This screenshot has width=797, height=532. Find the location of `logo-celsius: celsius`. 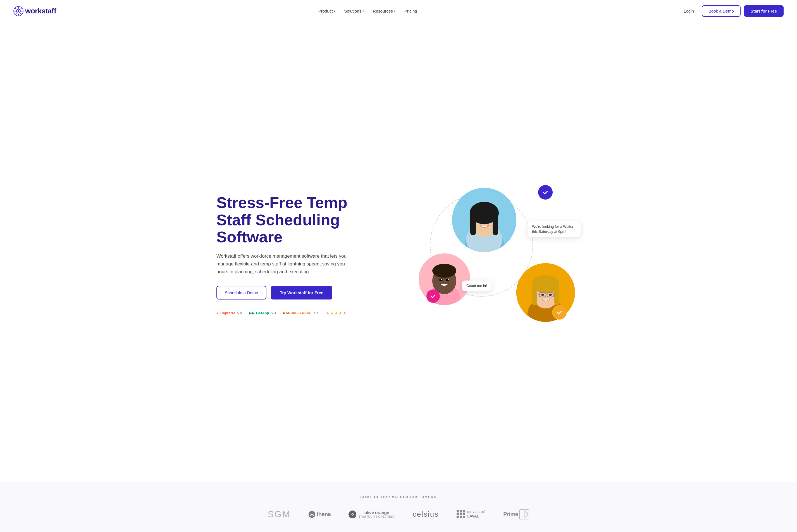

logo-celsius: celsius is located at coordinates (426, 514).